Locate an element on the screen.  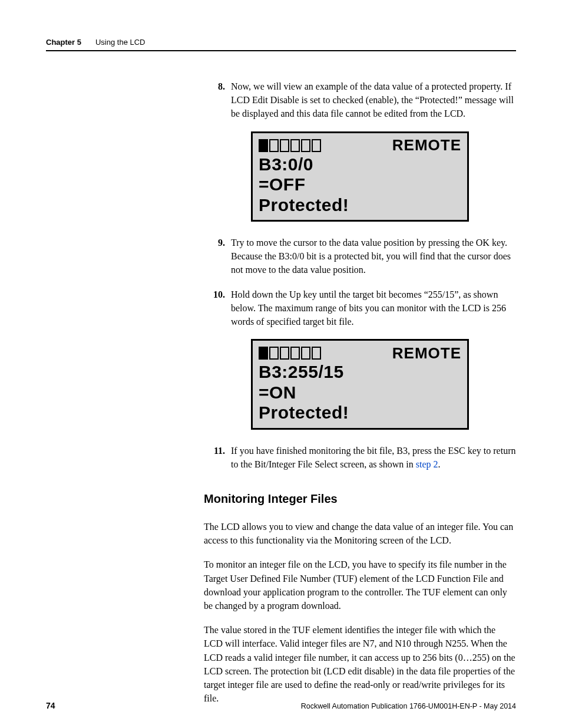
step-list: 9. Try to move the cursor to the data va… is located at coordinates (360, 282).